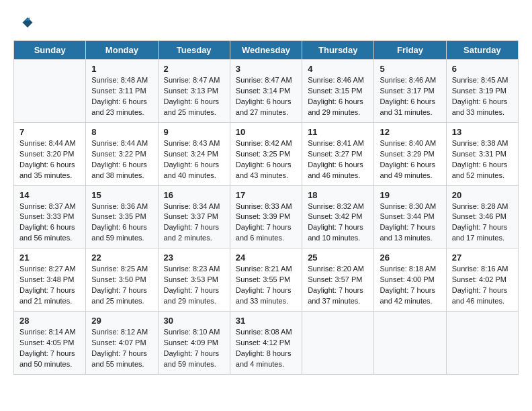  What do you see at coordinates (338, 195) in the screenshot?
I see `day-number: 18` at bounding box center [338, 195].